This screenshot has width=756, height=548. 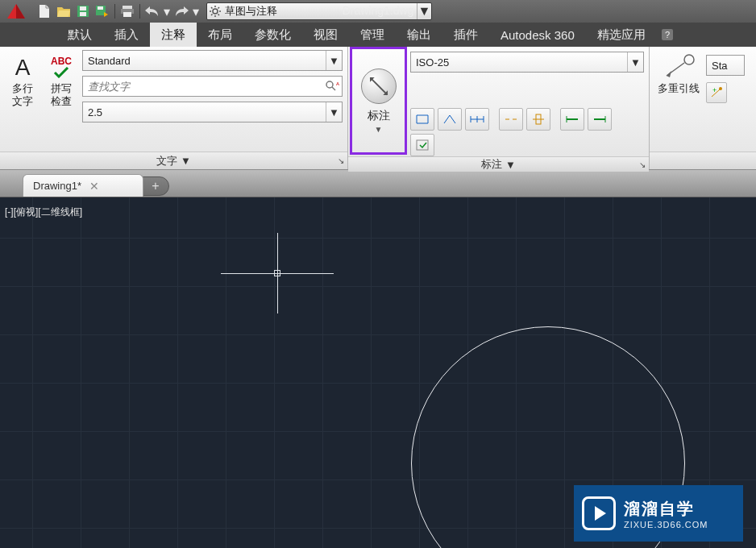 What do you see at coordinates (220, 35) in the screenshot?
I see `tab-layout: 布局` at bounding box center [220, 35].